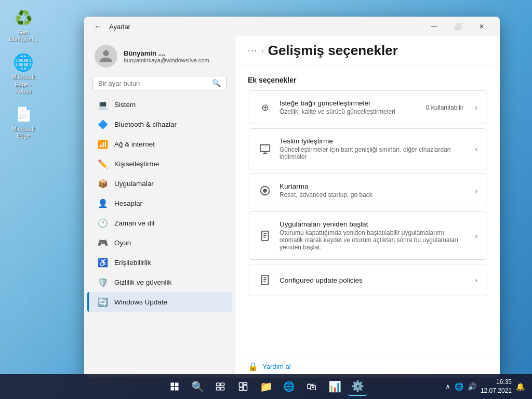 The width and height of the screenshot is (532, 399). What do you see at coordinates (123, 243) in the screenshot?
I see `sidebar-item-label: Oyun` at bounding box center [123, 243].